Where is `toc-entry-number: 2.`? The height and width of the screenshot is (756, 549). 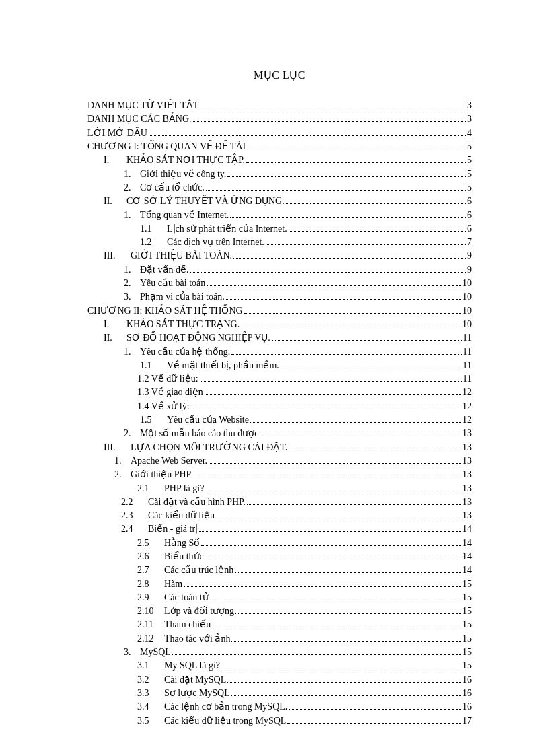
toc-entry-number: 2. is located at coordinates (132, 434).